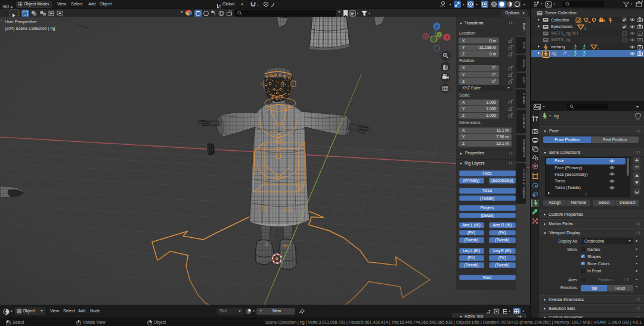 This screenshot has height=326, width=644. I want to click on svg-text: 7, so click(599, 48).